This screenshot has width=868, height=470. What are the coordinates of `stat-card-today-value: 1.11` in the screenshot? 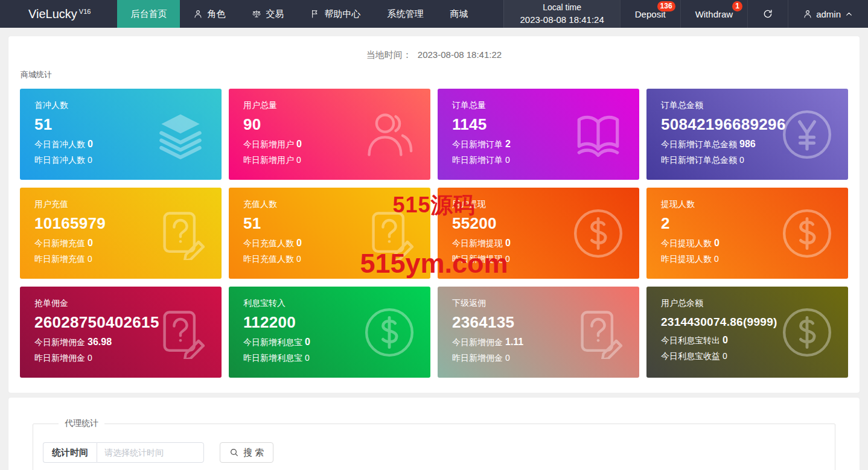 It's located at (514, 341).